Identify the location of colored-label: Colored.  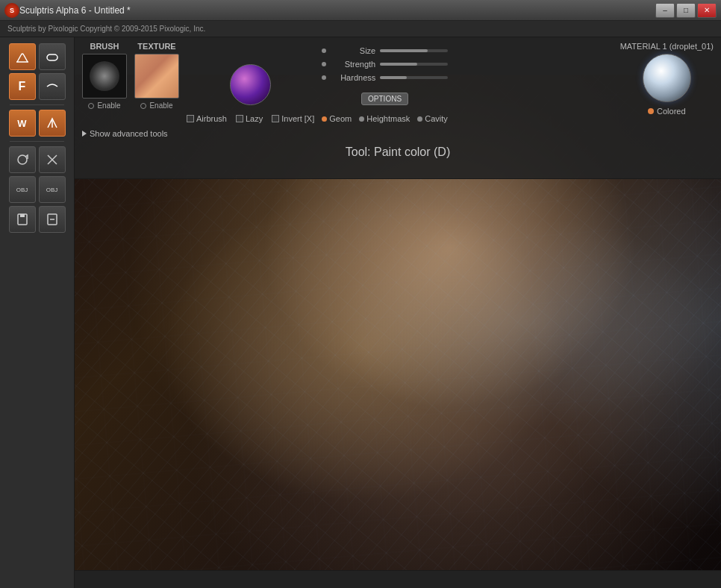
(672, 111).